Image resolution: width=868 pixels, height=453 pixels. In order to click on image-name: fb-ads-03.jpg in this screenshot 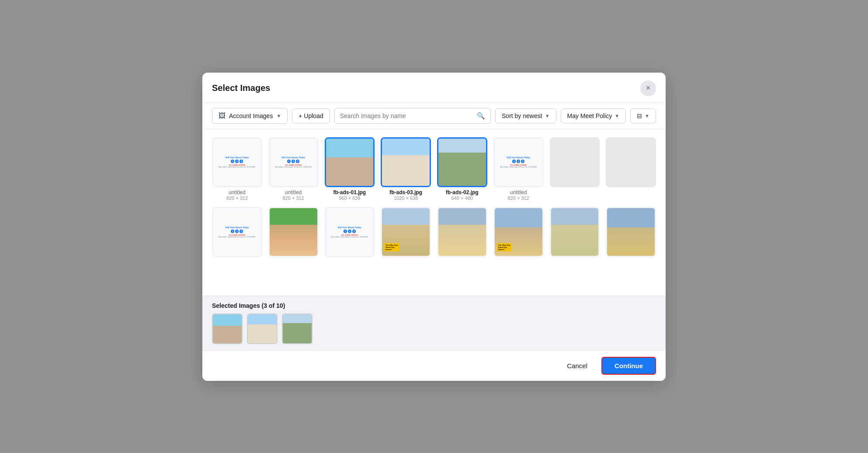, I will do `click(406, 192)`.